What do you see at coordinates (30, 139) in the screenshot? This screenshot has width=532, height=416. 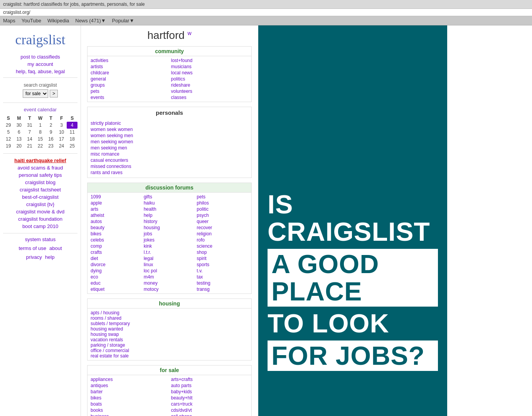 I see `calendar-day: 14` at bounding box center [30, 139].